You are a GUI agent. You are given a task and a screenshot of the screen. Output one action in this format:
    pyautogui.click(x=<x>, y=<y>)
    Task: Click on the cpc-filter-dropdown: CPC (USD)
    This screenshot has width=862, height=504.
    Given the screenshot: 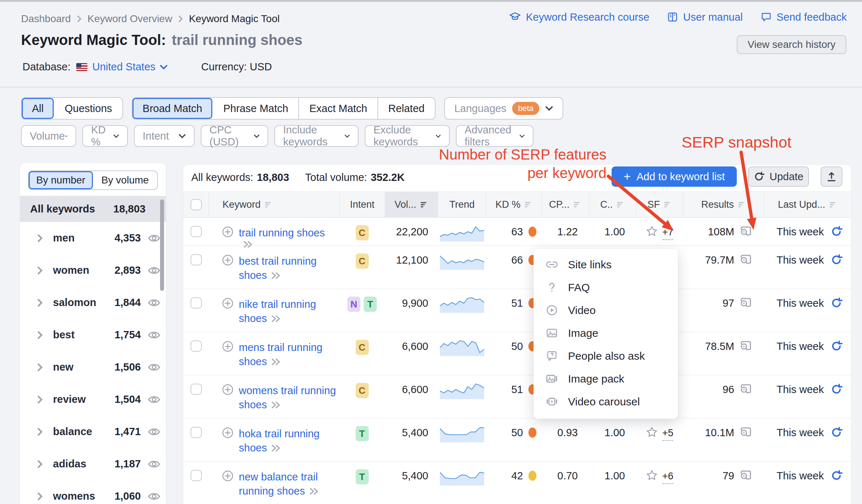 What is the action you would take?
    pyautogui.click(x=234, y=136)
    